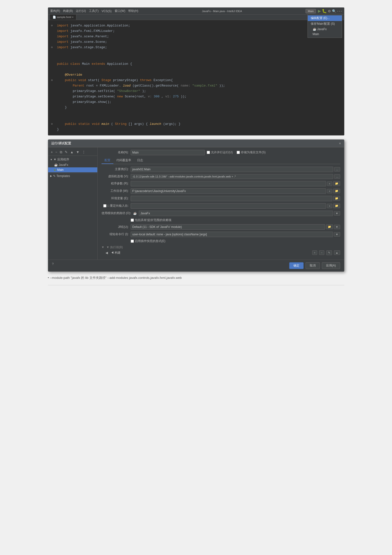 This screenshot has width=392, height=555. Describe the element at coordinates (73, 160) in the screenshot. I see `tree-app-group: ▼ ▼ 应用程序` at that location.